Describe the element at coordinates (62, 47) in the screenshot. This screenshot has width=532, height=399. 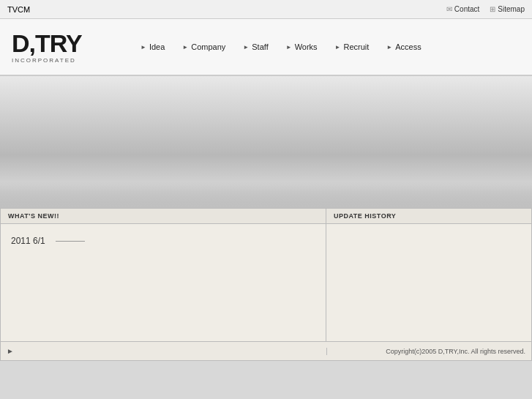
I see `logo-area: D,TRY INCORPORATED` at that location.